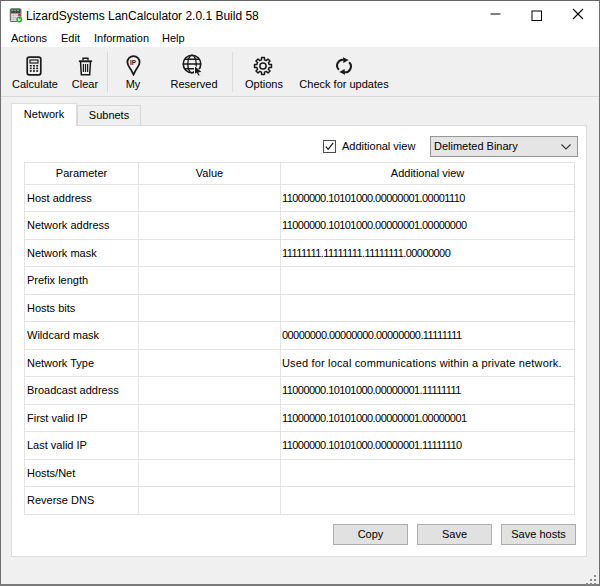 The height and width of the screenshot is (586, 600). I want to click on svg-text: IP, so click(132, 62).